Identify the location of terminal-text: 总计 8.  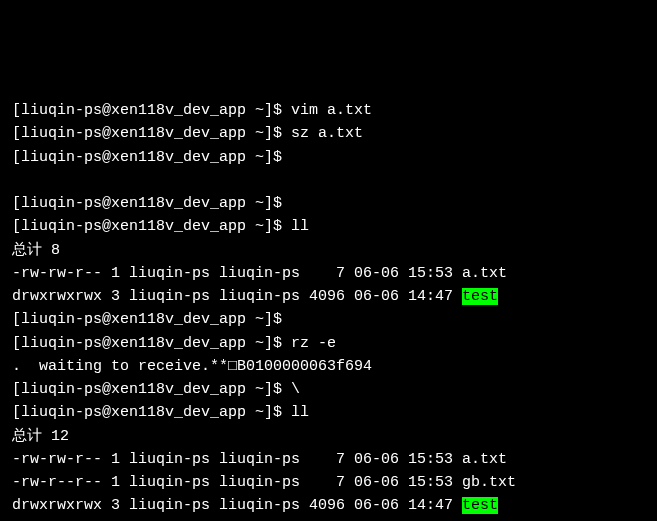
(36, 250).